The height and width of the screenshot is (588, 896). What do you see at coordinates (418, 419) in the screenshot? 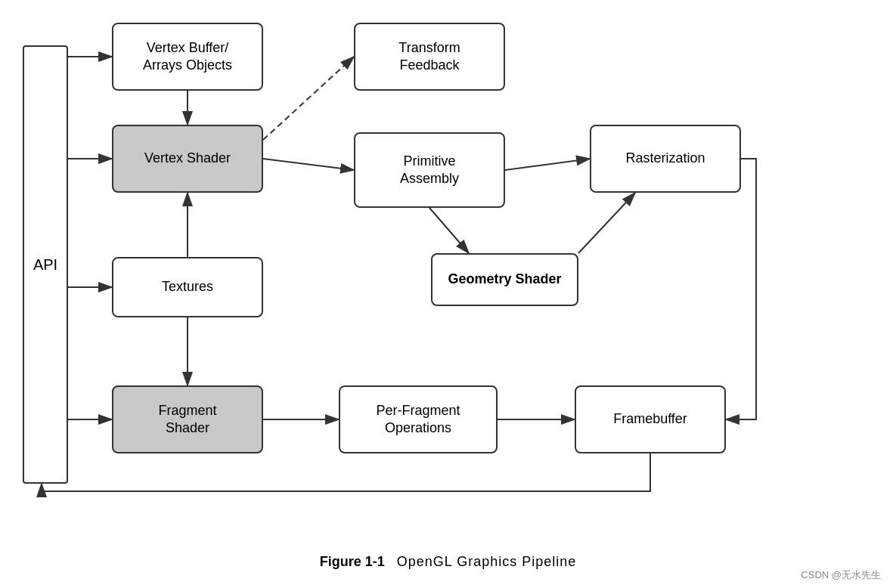
I see `per-fragment-box: Per-FragmentOperations` at bounding box center [418, 419].